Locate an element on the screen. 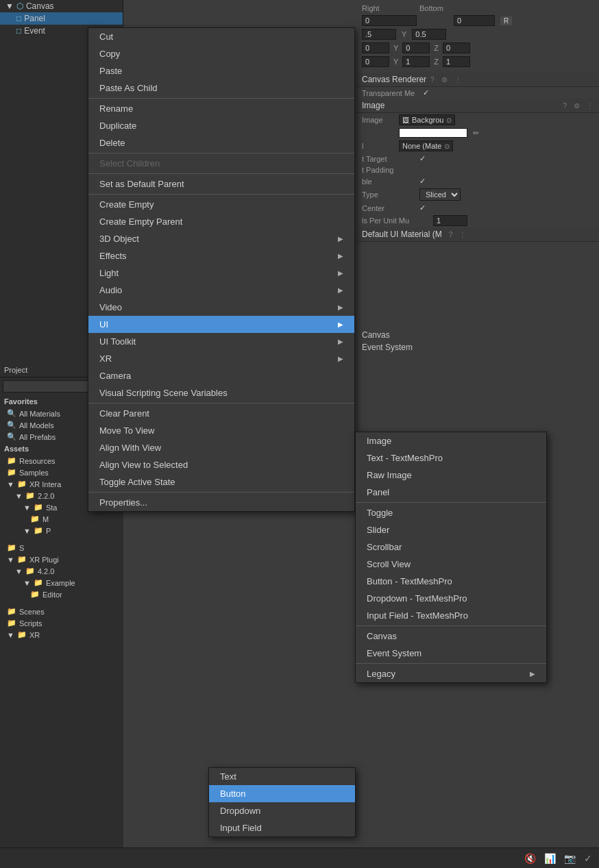 The image size is (599, 868). assets-editor: 📁 Editor is located at coordinates (62, 595).